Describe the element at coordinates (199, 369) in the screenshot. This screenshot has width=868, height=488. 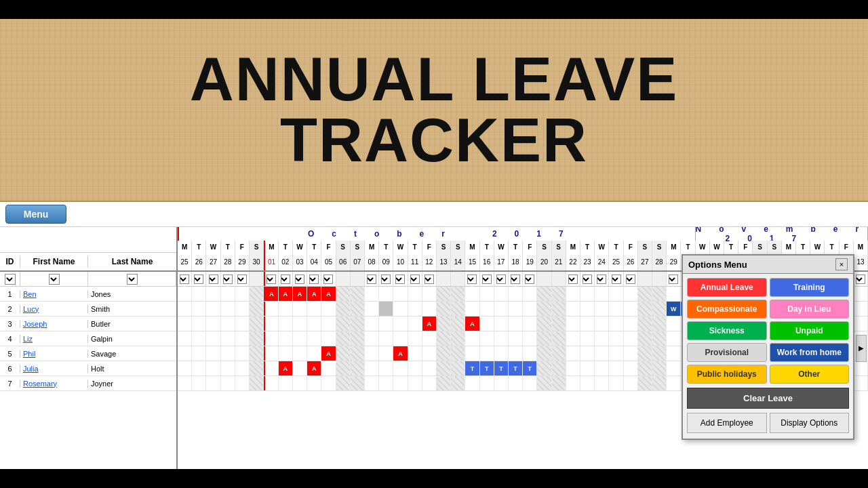
I see `r6-d26` at that location.